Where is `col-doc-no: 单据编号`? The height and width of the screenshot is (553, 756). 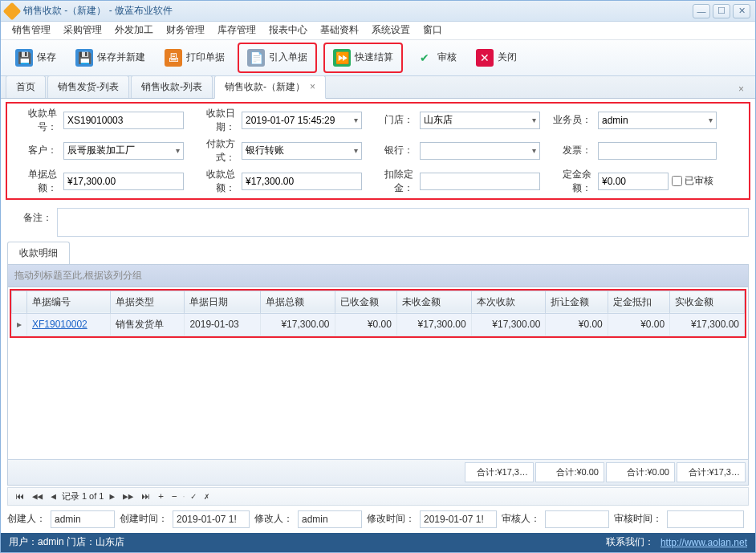
col-doc-no: 单据编号 is located at coordinates (69, 302).